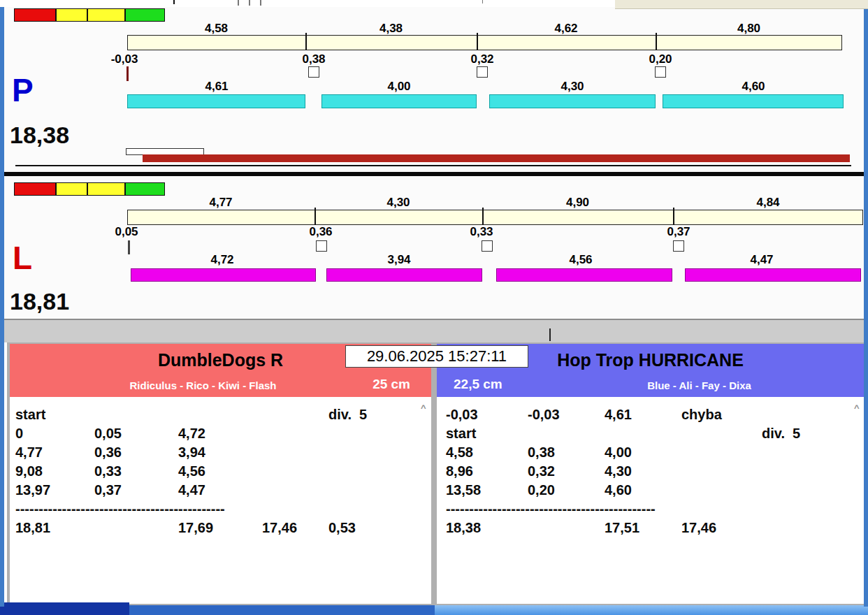 The height and width of the screenshot is (615, 868). I want to click on table-row: 4,580,384,00, so click(655, 453).